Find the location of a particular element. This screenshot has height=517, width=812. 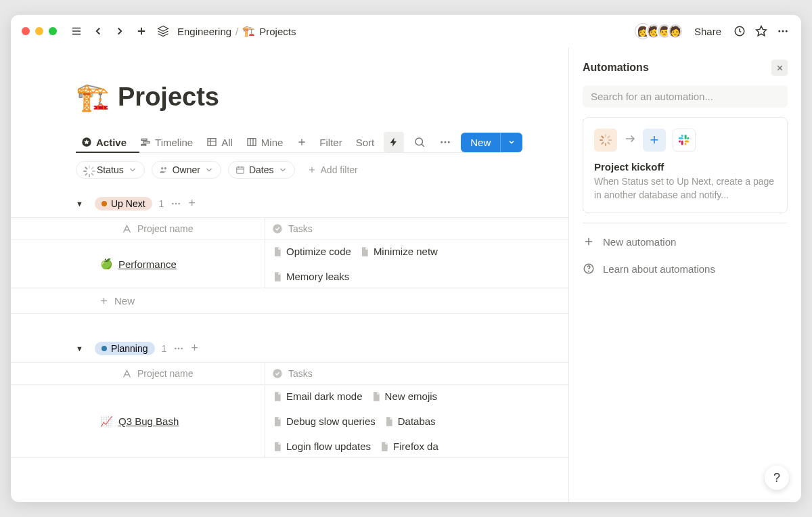

task-chip: Debug slow queries is located at coordinates (323, 421).